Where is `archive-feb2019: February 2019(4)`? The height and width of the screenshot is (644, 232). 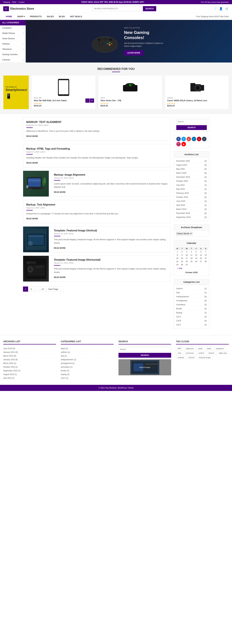 archive-feb2019: February 2019(4) is located at coordinates (192, 193).